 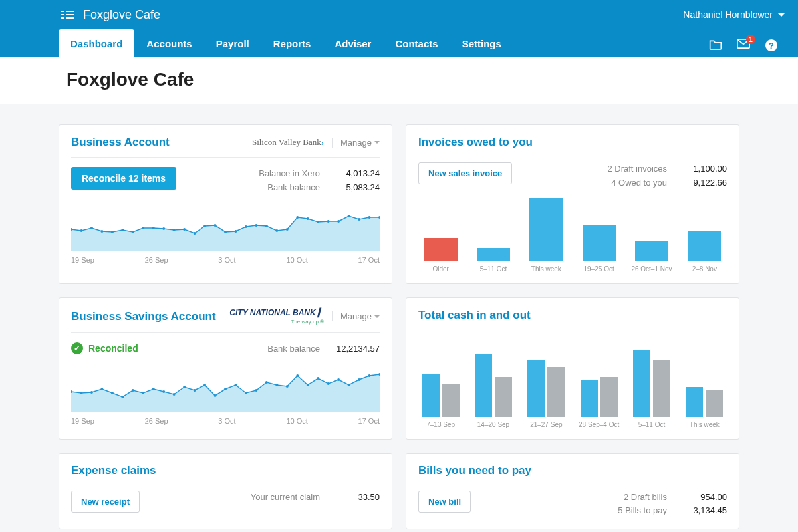 I want to click on tab-contacts: Contacts, so click(x=416, y=43).